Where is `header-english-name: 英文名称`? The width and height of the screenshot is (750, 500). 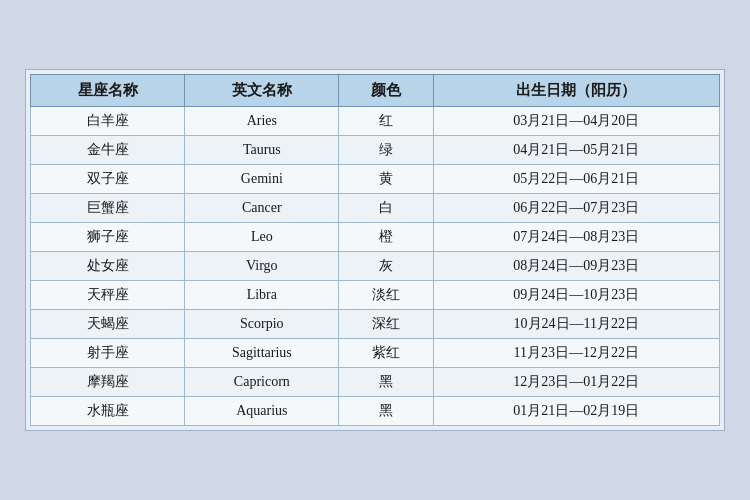
header-english-name: 英文名称 is located at coordinates (262, 91).